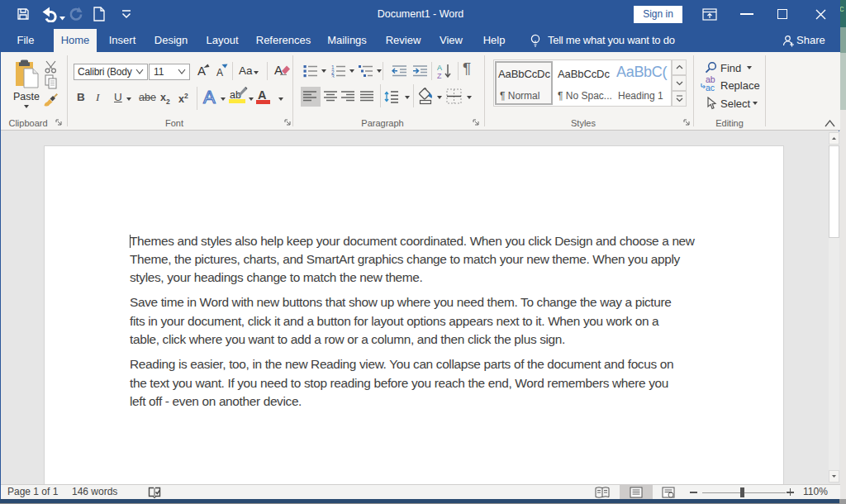  I want to click on svg-text: 3, so click(333, 76).